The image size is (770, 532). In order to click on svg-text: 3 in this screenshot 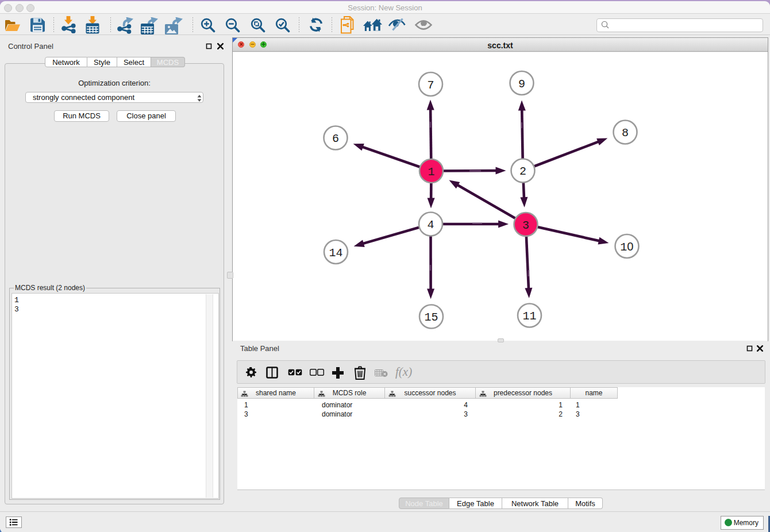, I will do `click(526, 225)`.